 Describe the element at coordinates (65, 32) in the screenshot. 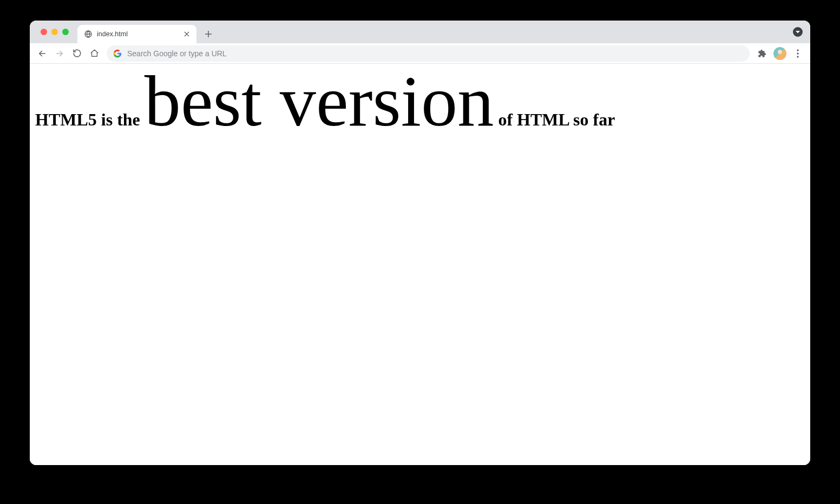

I see `window-zoom-button` at that location.